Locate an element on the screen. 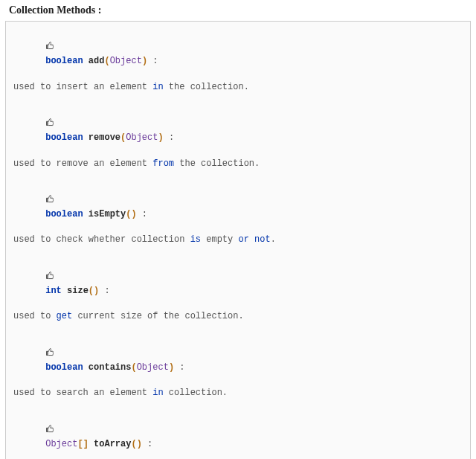 The image size is (476, 459). method-signature: boolean add(Object) : is located at coordinates (238, 54).